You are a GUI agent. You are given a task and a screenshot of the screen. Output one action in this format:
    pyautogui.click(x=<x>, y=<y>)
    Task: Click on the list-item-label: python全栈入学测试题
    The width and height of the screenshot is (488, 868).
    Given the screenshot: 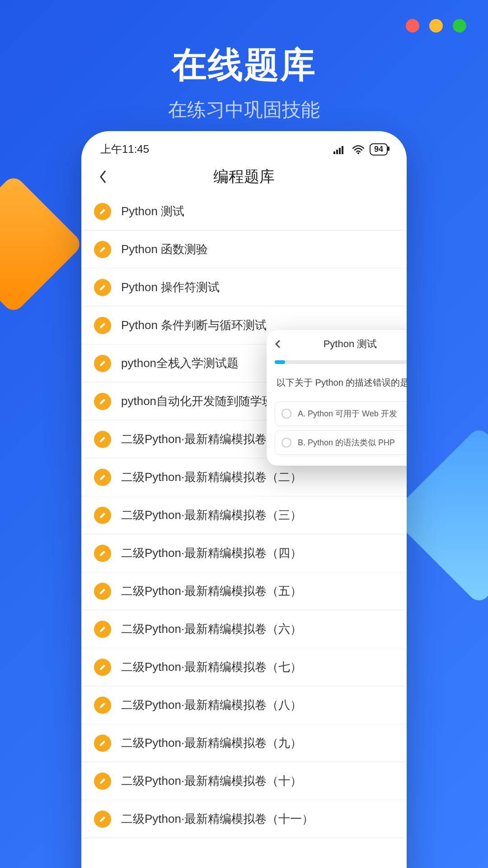 What is the action you would take?
    pyautogui.click(x=180, y=363)
    